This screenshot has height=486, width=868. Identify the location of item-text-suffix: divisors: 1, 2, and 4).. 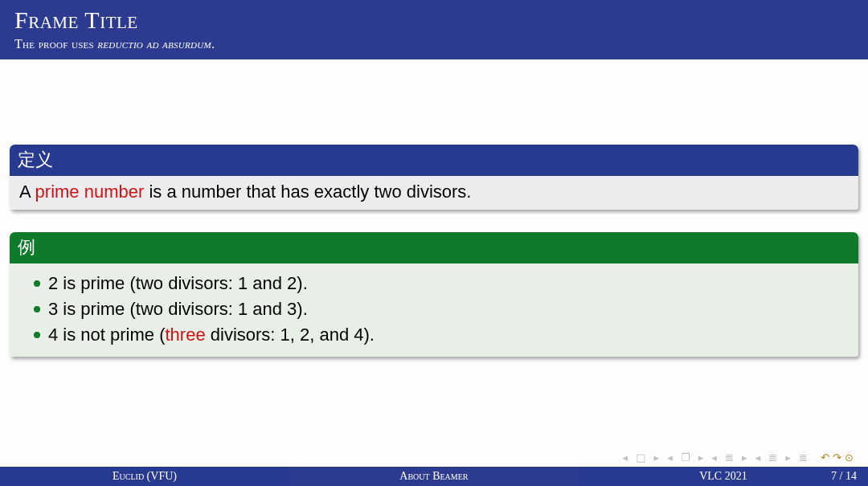
(290, 334).